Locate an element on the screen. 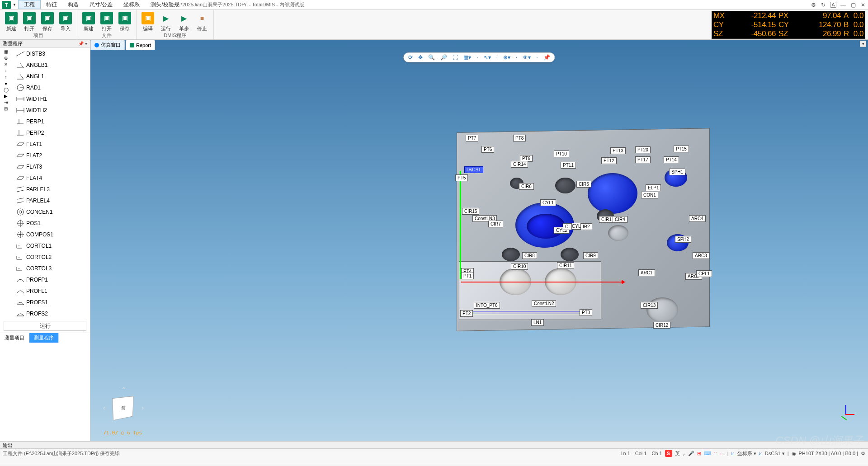  feature-label-DsCS1: DsCS1 is located at coordinates (474, 170).